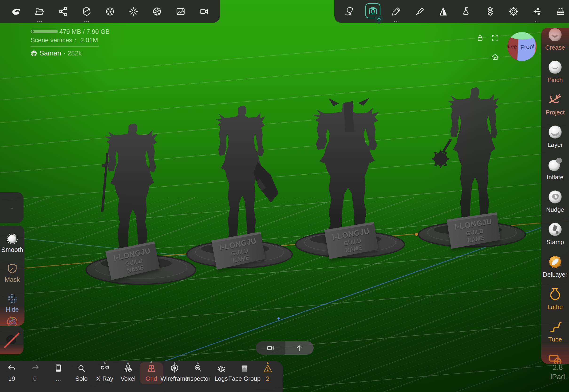 The width and height of the screenshot is (569, 392). Describe the element at coordinates (452, 11) in the screenshot. I see `top-right-toolbar: … …` at that location.